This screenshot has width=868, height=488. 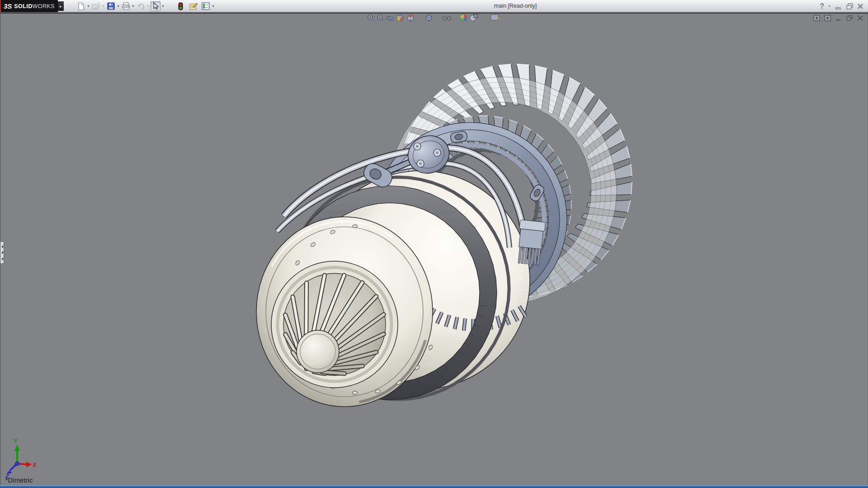 What do you see at coordinates (8, 6) in the screenshot?
I see `3ds-logo-icon: 3S` at bounding box center [8, 6].